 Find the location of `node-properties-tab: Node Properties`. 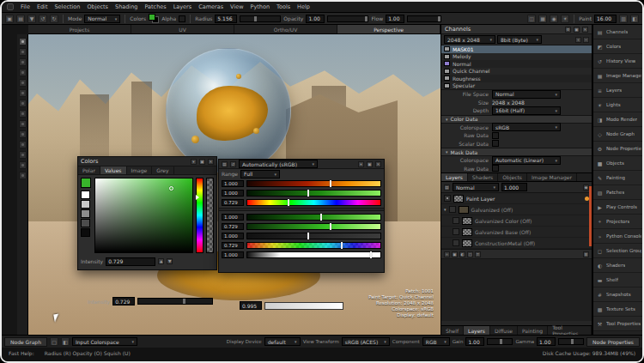

node-properties-tab: Node Properties is located at coordinates (613, 342).